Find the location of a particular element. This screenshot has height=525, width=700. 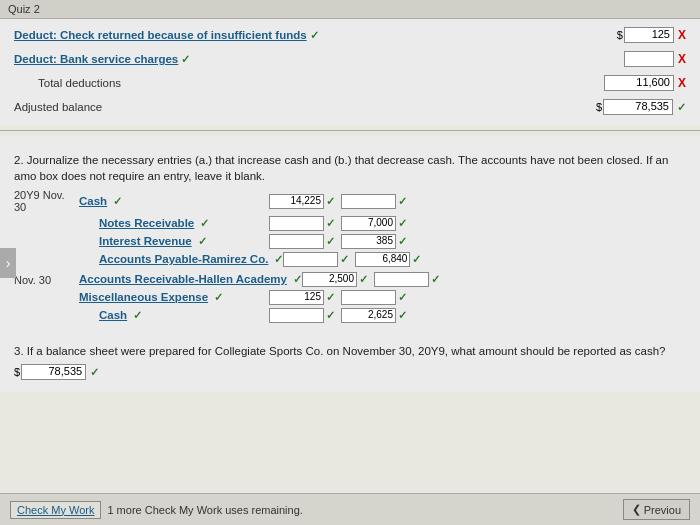

misc-debit-col: 125 ✓ is located at coordinates (303, 298).